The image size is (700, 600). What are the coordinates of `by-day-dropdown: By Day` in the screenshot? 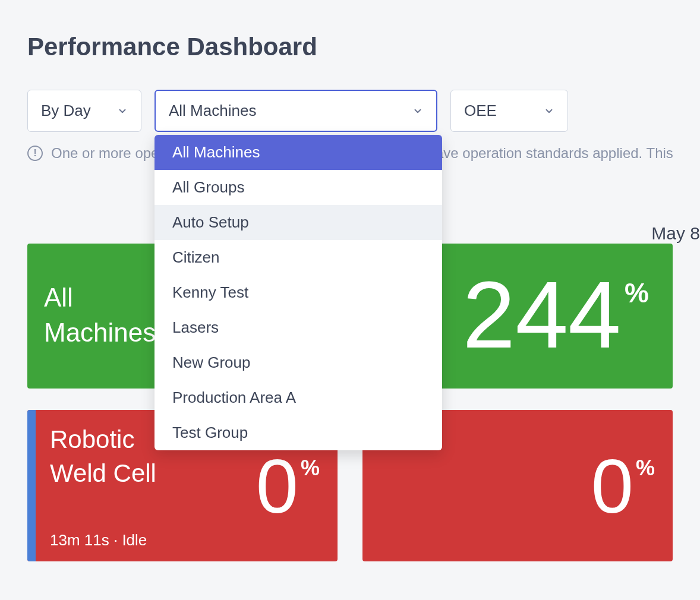 It's located at (84, 110).